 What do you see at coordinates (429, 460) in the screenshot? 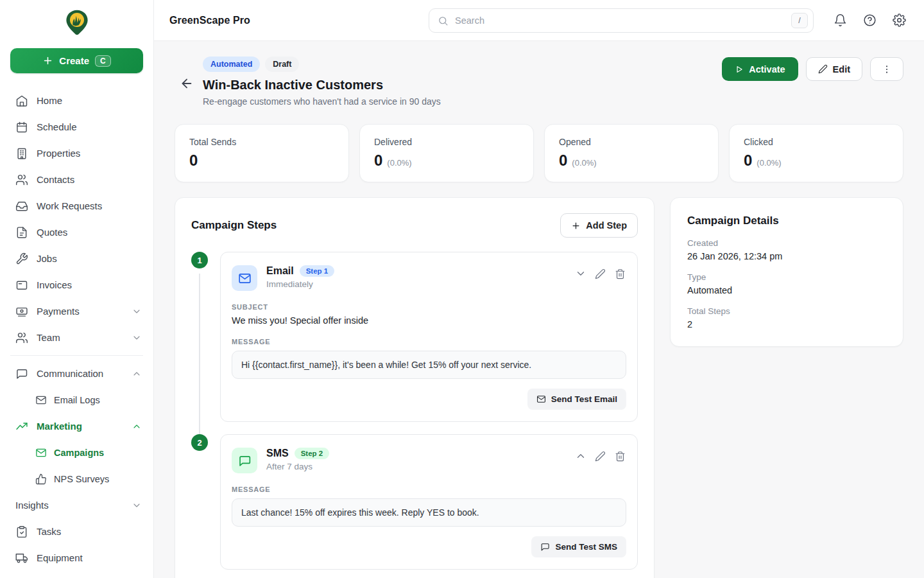
I see `step-card-header: SMS Step 2 After 7 days` at bounding box center [429, 460].